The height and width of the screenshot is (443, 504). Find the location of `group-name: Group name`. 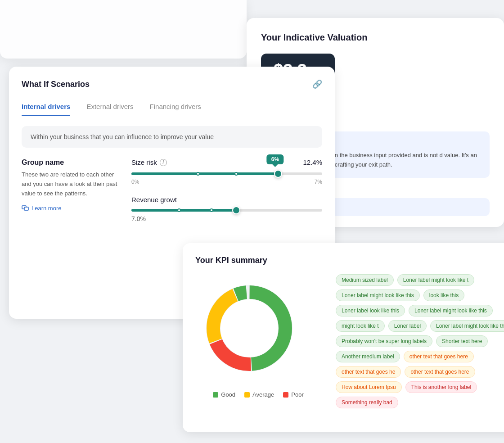

group-name: Group name is located at coordinates (71, 163).